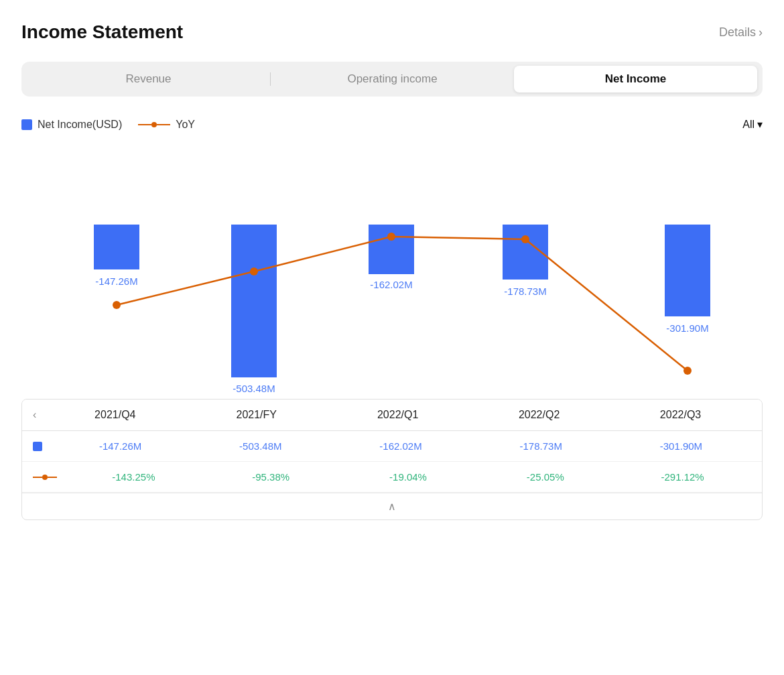 The image size is (784, 675). I want to click on table-row-line: -143.25% -95.38% -19.04% -25.05% -291.12…, so click(392, 477).